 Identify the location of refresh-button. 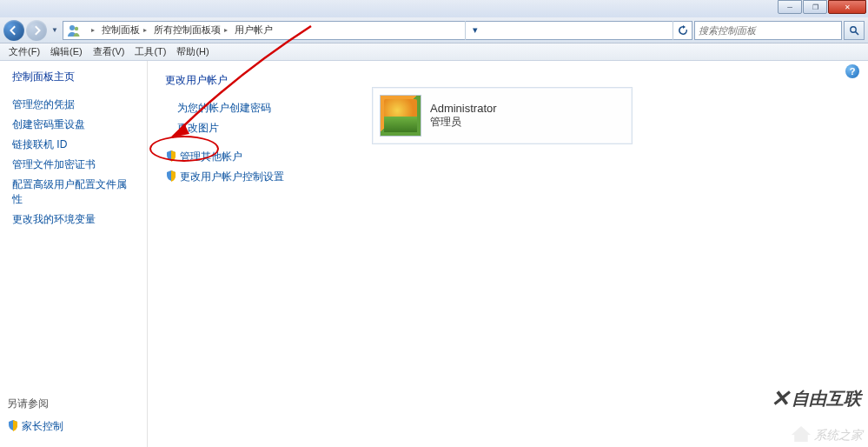
(682, 30).